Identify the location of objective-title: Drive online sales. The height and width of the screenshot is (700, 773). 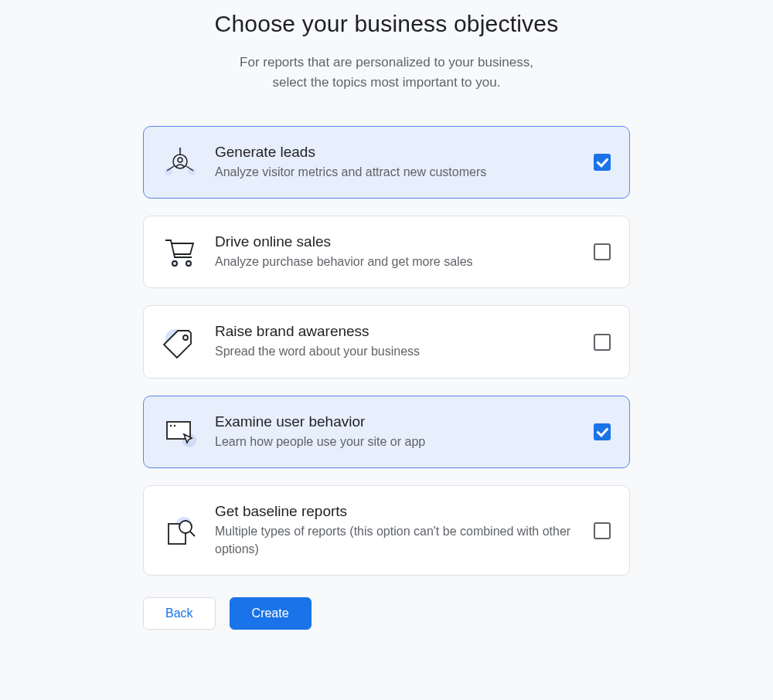
(396, 242).